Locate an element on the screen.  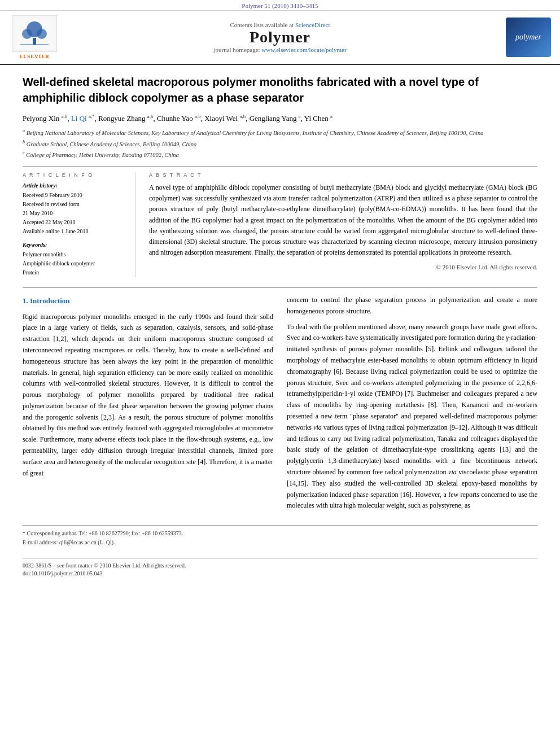
article-info-column: A R T I C L E I N F O Article history: R… is located at coordinates (79, 225).